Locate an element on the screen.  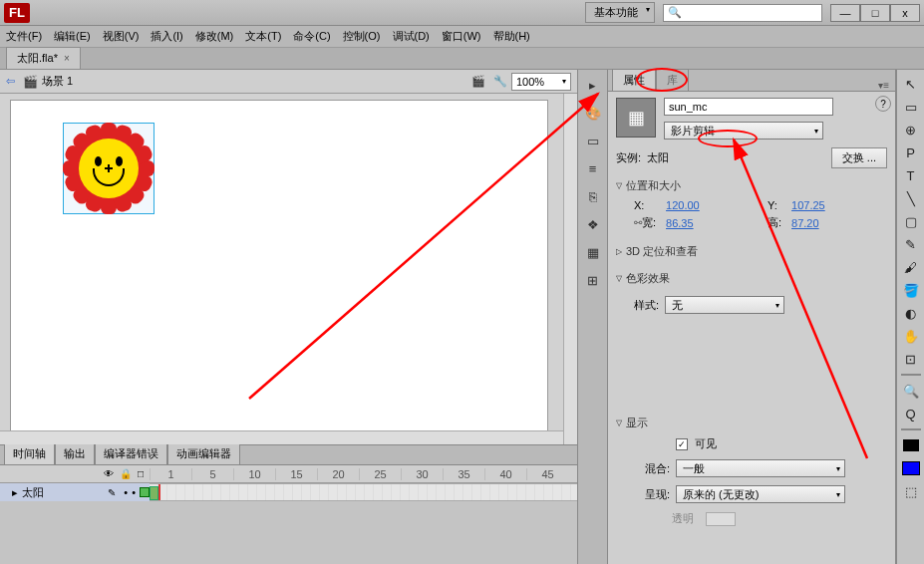
instance-name-input is located at coordinates (749, 107).